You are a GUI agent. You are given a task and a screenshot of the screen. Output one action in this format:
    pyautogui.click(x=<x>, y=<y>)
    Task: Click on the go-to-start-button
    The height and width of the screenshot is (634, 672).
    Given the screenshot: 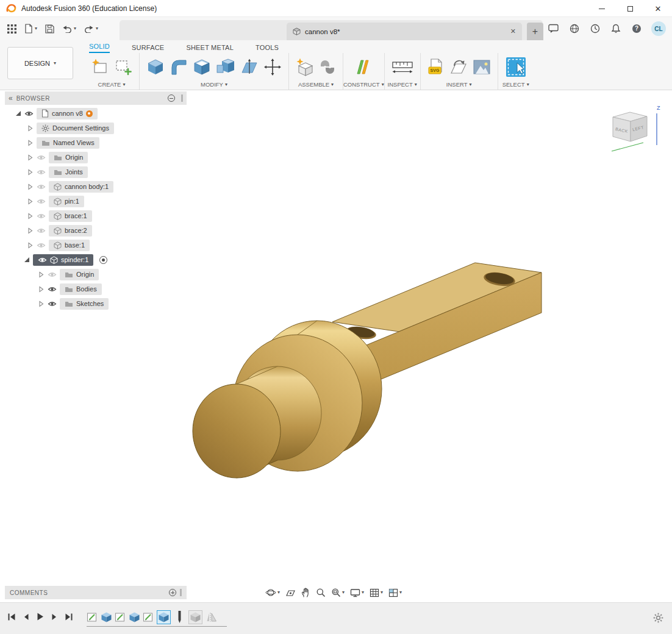 What is the action you would take?
    pyautogui.click(x=12, y=617)
    